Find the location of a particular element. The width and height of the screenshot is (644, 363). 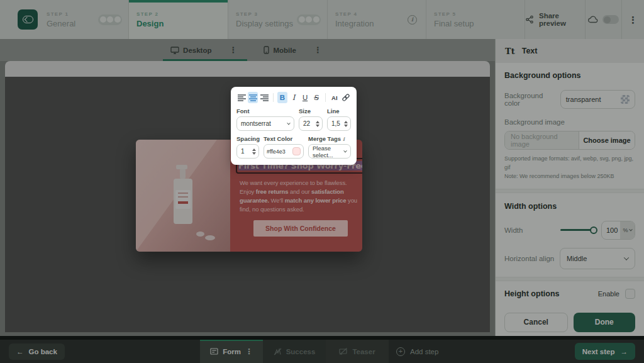

merge-tags-label: Merge Tags i is located at coordinates (330, 138).